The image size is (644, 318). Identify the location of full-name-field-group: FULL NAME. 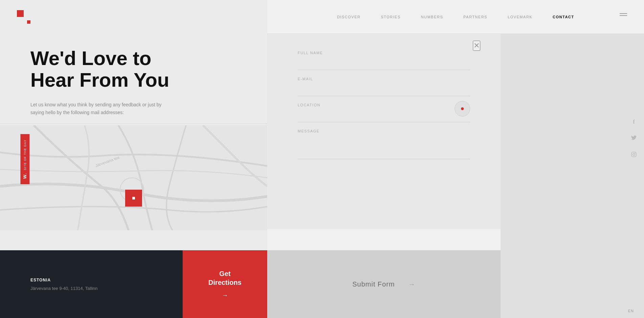
(384, 60).